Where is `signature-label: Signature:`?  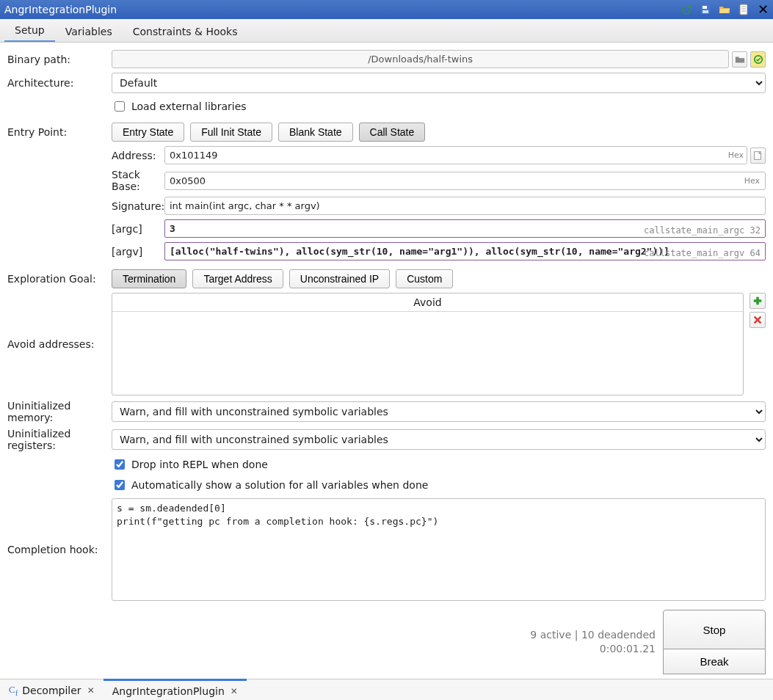
signature-label: Signature: is located at coordinates (138, 206).